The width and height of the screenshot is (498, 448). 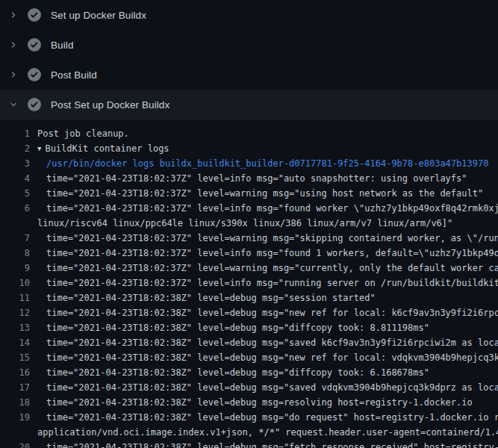 I want to click on log-line-text: linux/riscv64 linux/ppc64le linux/s390x …, so click(x=241, y=223).